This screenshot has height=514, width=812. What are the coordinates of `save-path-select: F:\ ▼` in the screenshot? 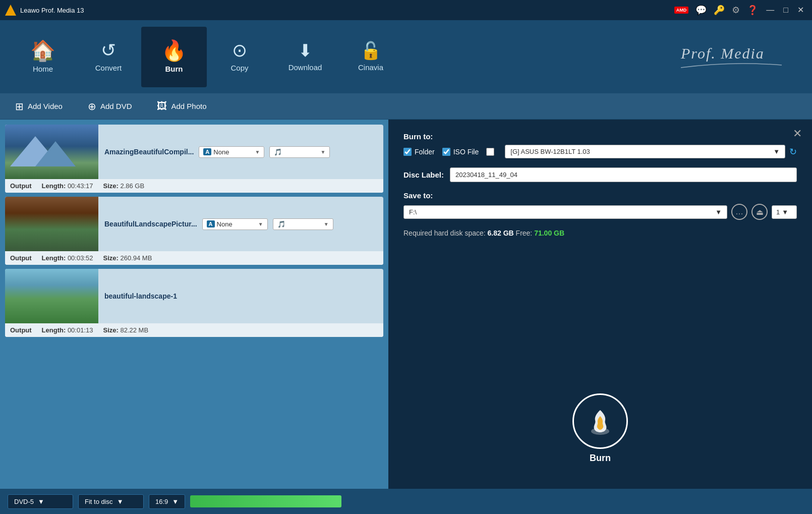 It's located at (565, 212).